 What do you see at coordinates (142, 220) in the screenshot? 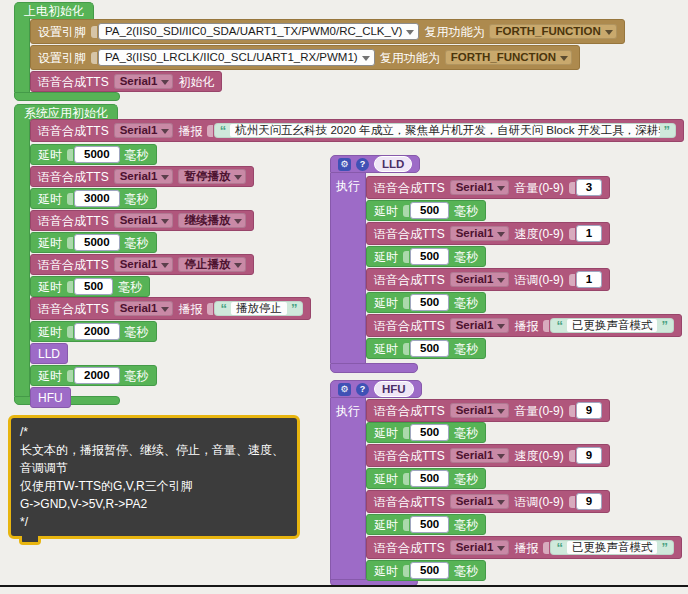
I see `block-tts-resume: 语音合成TTS Serial1 继续播放` at bounding box center [142, 220].